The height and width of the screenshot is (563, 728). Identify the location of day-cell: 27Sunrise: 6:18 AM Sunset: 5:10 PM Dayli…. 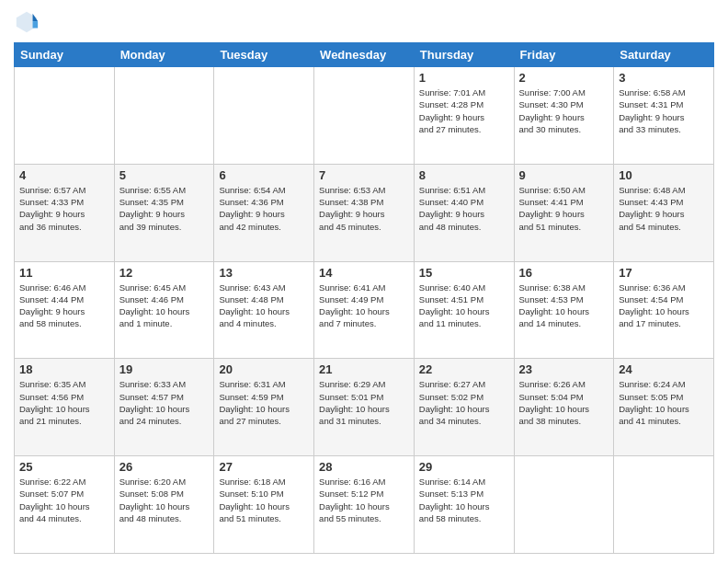
(265, 505).